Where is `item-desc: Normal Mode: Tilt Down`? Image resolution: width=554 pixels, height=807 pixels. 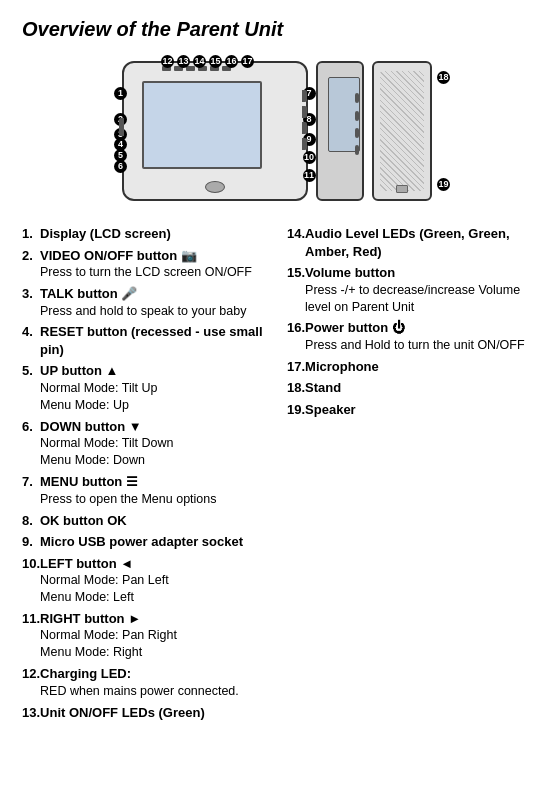
item-desc: Normal Mode: Tilt Down is located at coordinates (154, 444).